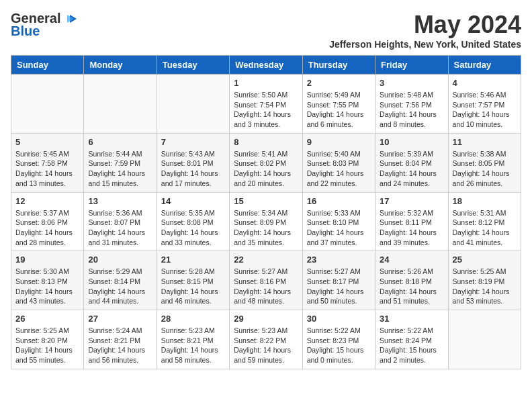  Describe the element at coordinates (425, 30) in the screenshot. I see `title-area: May 2024 Jefferson Heights, New York, Un…` at that location.